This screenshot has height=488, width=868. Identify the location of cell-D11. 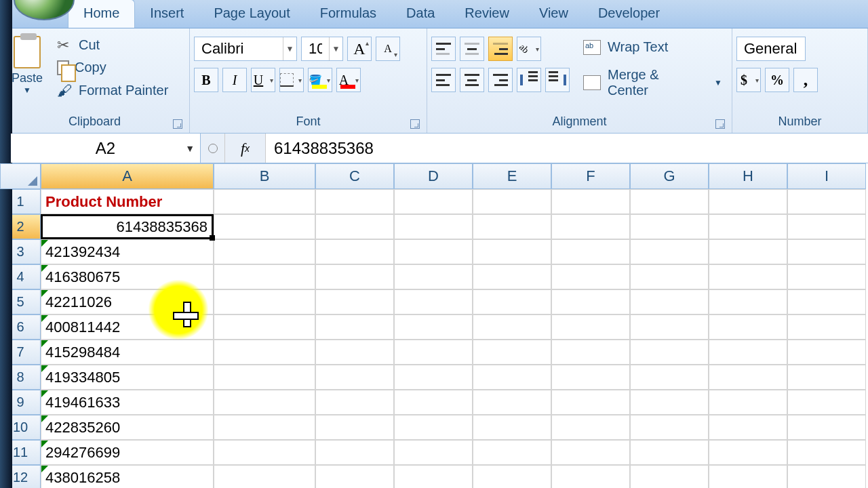
(433, 453).